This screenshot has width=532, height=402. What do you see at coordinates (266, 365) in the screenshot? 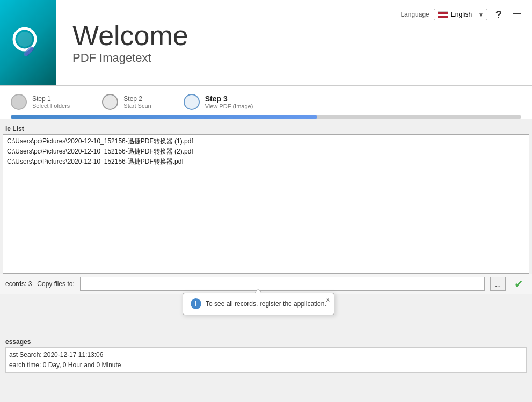
I see `message-line-2: earch time: 0 Day, 0 Hour and 0 Minute` at bounding box center [266, 365].